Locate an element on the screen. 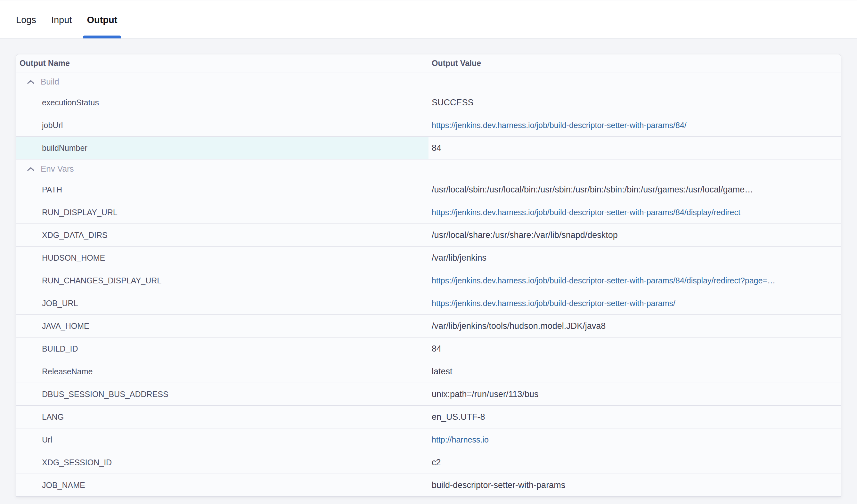  row-value: /var/lib/jenkins/tools/hudson.model.JDK/… is located at coordinates (635, 326).